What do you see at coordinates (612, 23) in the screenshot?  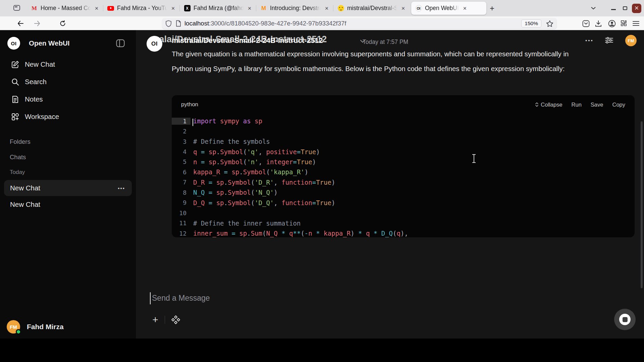 I see `account-icon` at bounding box center [612, 23].